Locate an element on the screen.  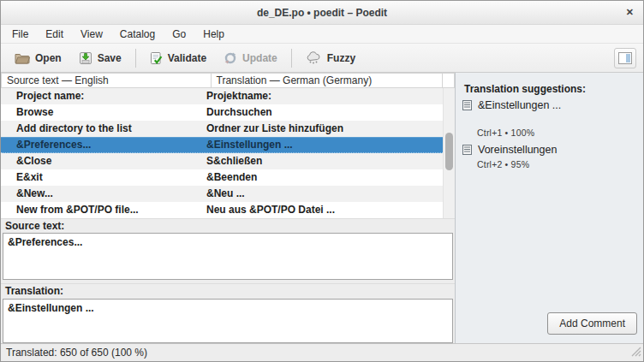
resize-grip-icon is located at coordinates (635, 353).